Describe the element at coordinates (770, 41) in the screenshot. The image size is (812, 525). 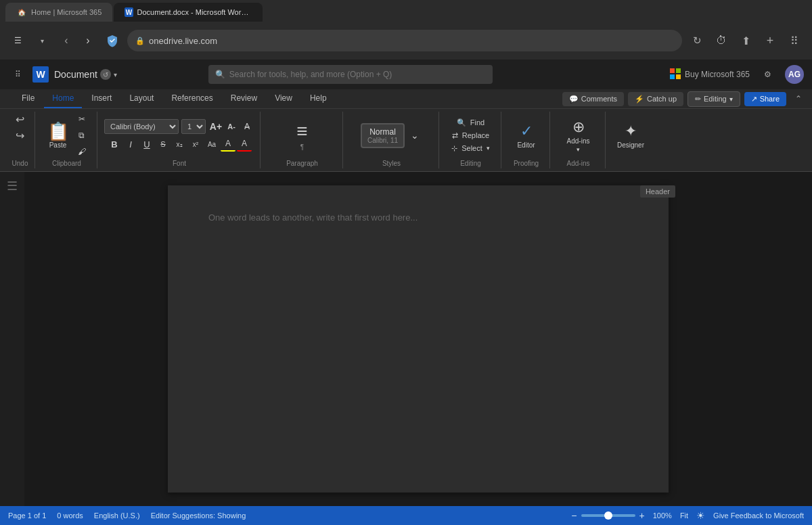
I see `add-tab-btn: +` at that location.